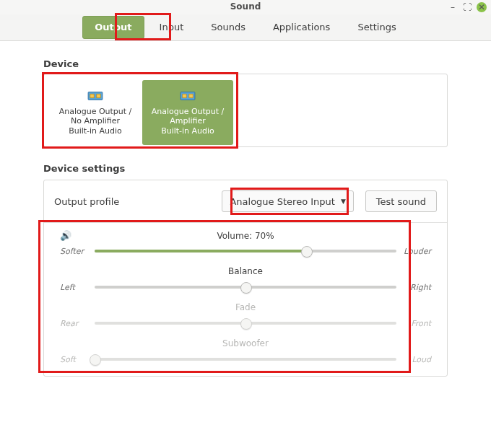  I want to click on tab-applications: Applications, so click(302, 27).